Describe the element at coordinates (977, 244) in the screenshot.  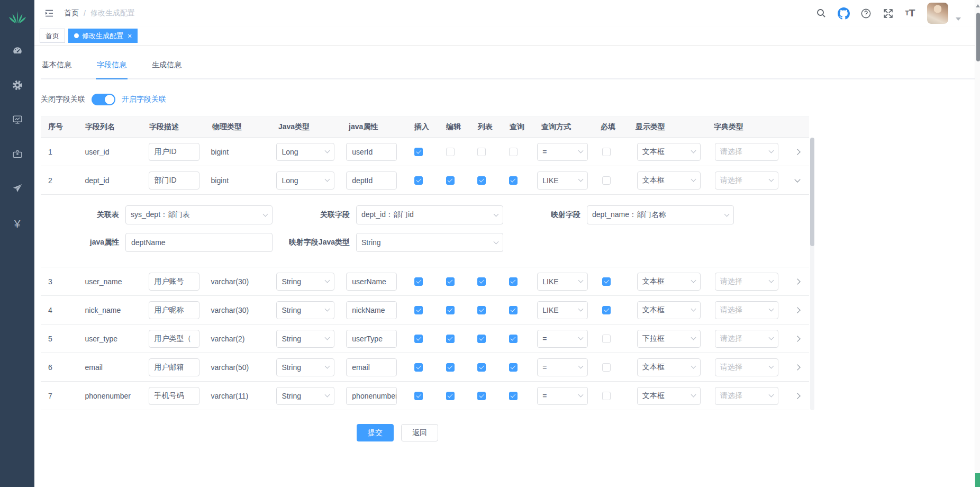
I see `page-scrollbar-track` at that location.